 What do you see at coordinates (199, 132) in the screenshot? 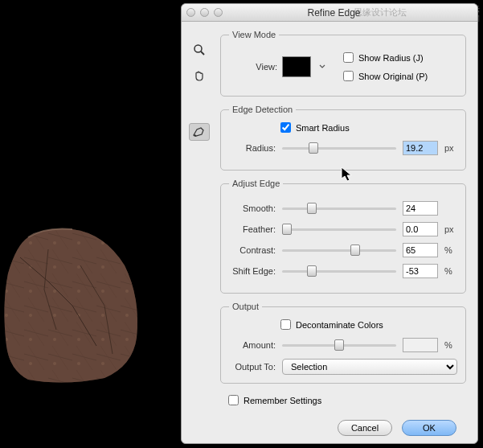
I see `refine-radius-tool` at bounding box center [199, 132].